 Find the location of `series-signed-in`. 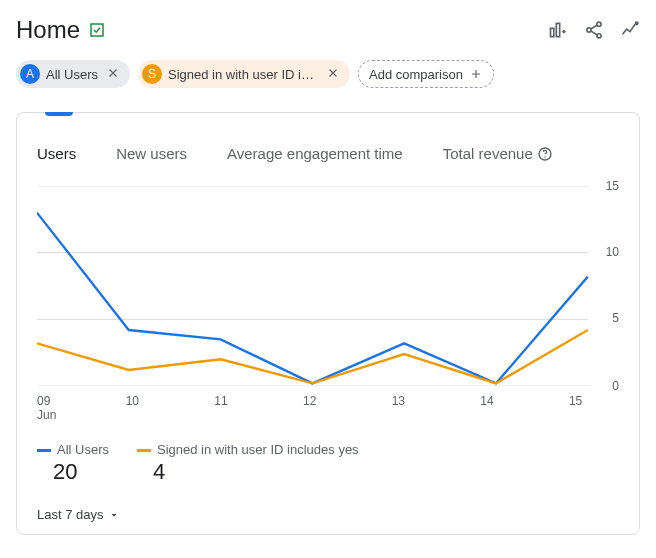

series-signed-in is located at coordinates (312, 356).